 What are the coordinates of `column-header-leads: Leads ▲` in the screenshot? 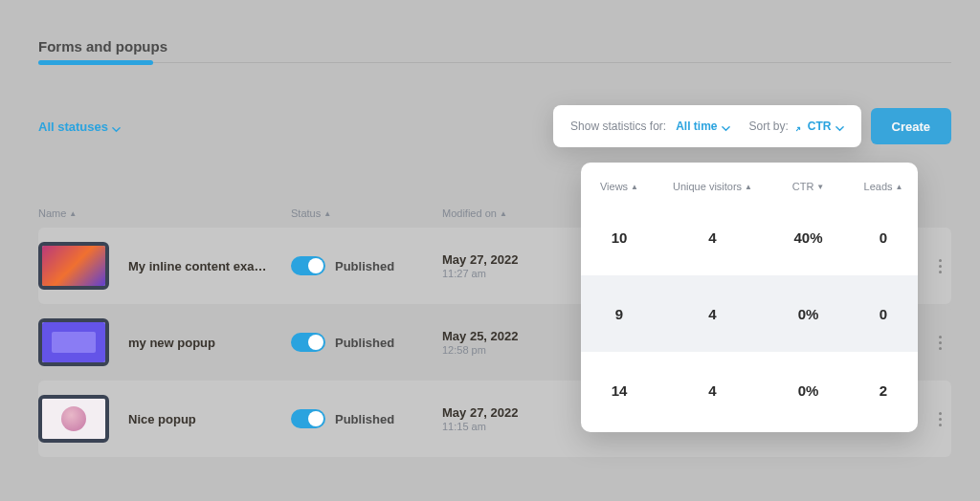 It's located at (883, 186).